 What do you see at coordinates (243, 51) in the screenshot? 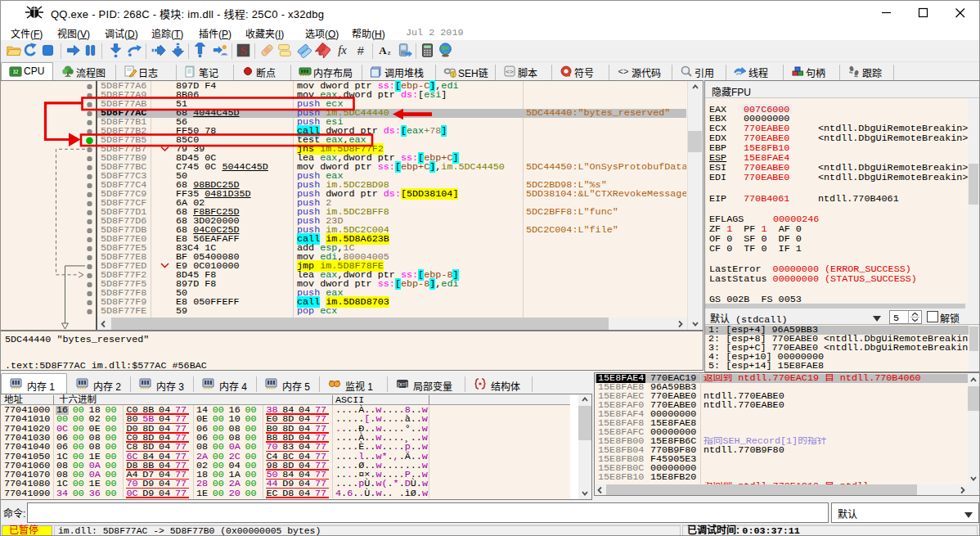
I see `svg-text: S` at bounding box center [243, 51].